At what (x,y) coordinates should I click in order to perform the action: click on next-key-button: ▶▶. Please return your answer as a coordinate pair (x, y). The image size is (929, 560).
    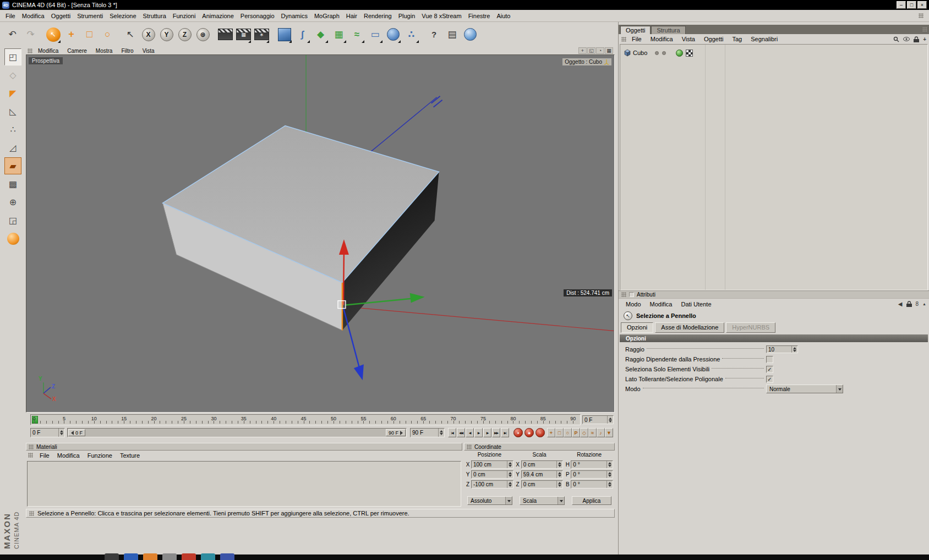
    Looking at the image, I should click on (496, 432).